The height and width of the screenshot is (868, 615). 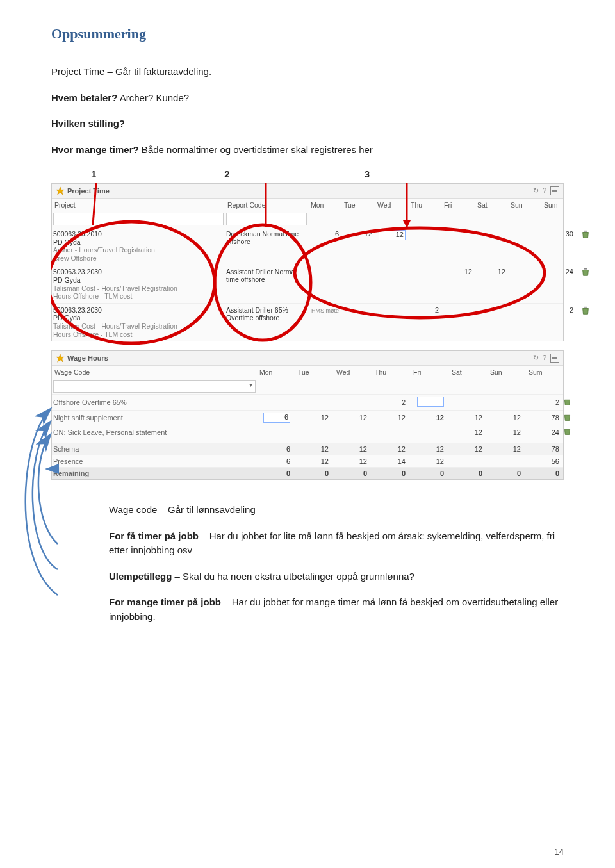 What do you see at coordinates (140, 246) in the screenshot?
I see `project-cell: 500063.20.2010 PD Gyda Archer - Hours/Tr…` at bounding box center [140, 246].